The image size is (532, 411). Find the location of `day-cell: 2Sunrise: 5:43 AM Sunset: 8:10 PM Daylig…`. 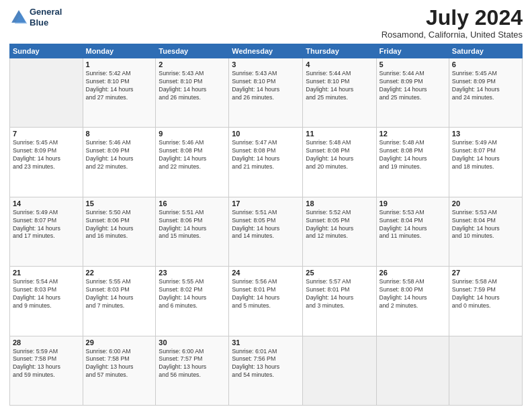

day-cell: 2Sunrise: 5:43 AM Sunset: 8:10 PM Daylig… is located at coordinates (192, 93).